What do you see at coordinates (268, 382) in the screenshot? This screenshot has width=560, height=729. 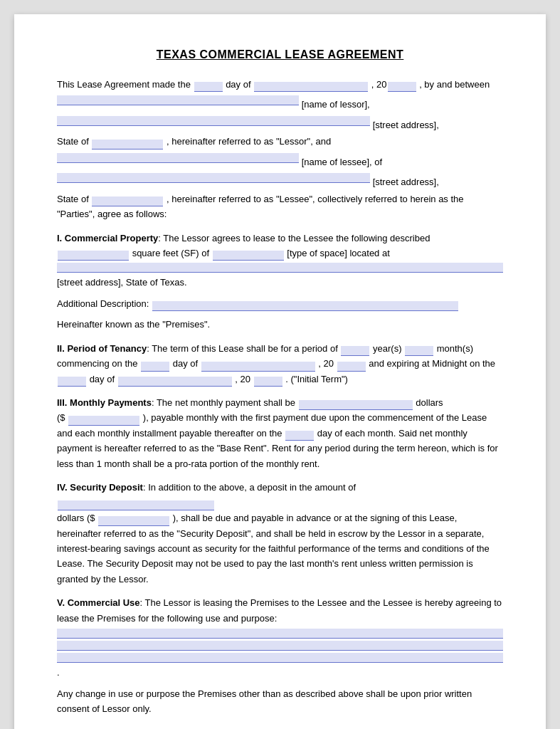 I see `expire-year-field` at bounding box center [268, 382].